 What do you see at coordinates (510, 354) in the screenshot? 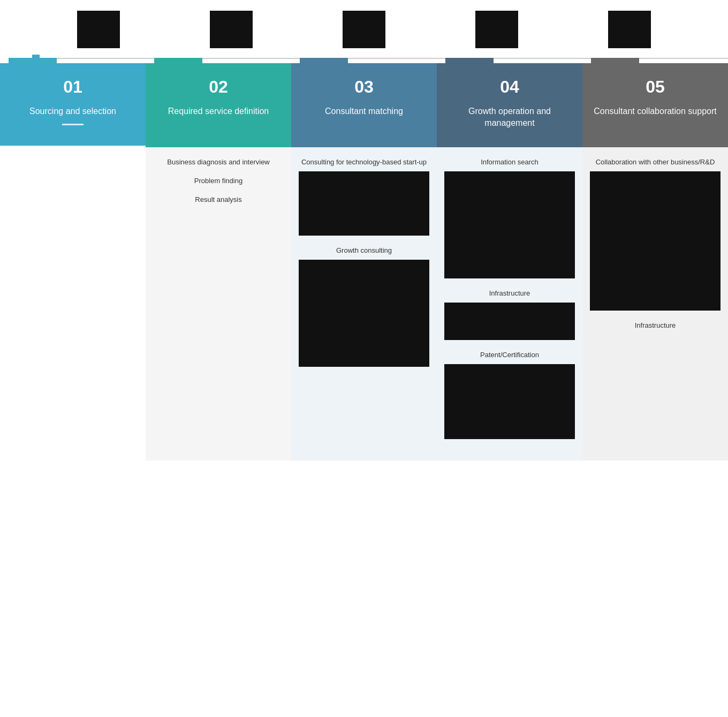
I see `col4-title-3: Patent/Certification` at bounding box center [510, 354].